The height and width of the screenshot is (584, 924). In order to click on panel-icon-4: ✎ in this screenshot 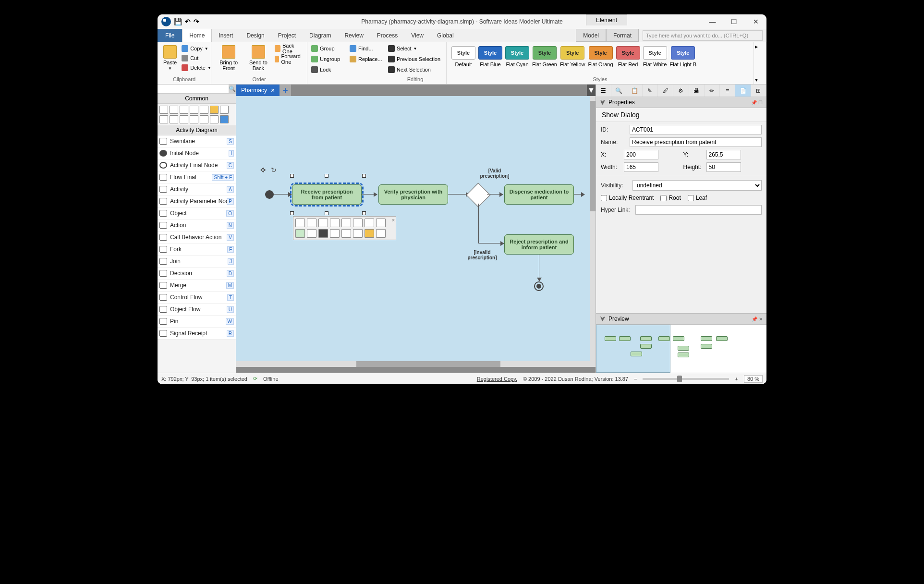, I will do `click(650, 90)`.